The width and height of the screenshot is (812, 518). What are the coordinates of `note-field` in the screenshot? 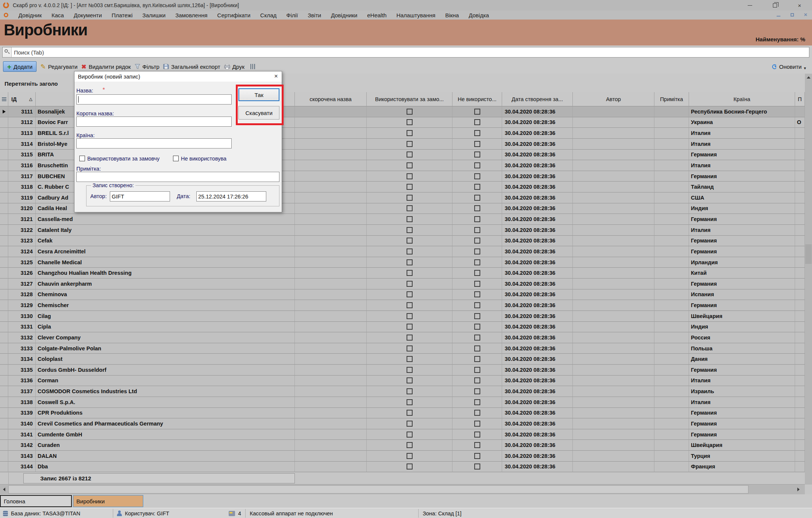 It's located at (178, 177).